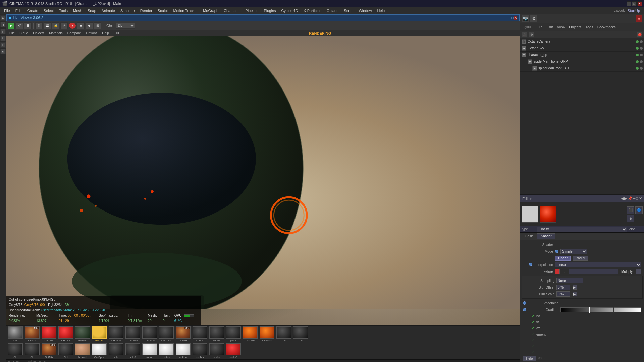 This screenshot has width=644, height=362. What do you see at coordinates (3, 45) in the screenshot?
I see `sidebar-tool-5: ✚` at bounding box center [3, 45].